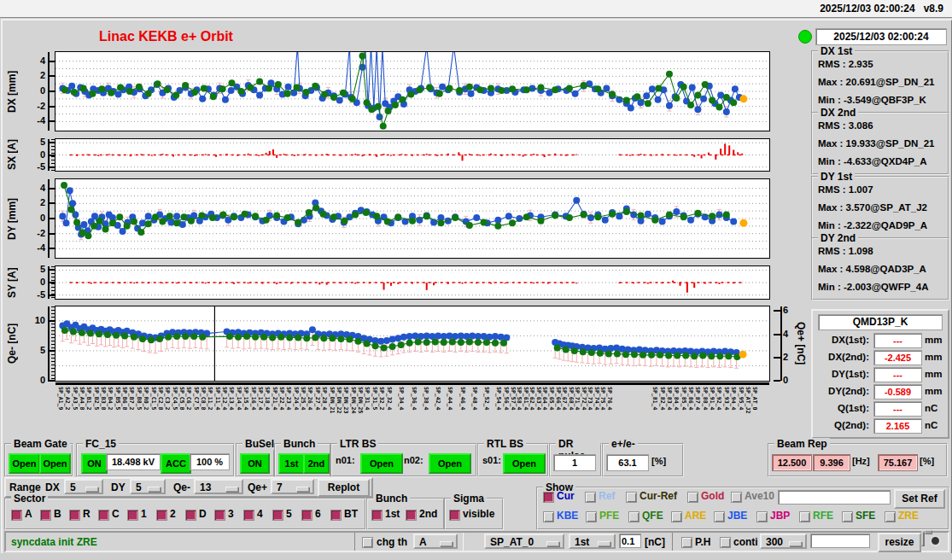  What do you see at coordinates (693, 497) in the screenshot?
I see `show-gold-checkbox` at bounding box center [693, 497].